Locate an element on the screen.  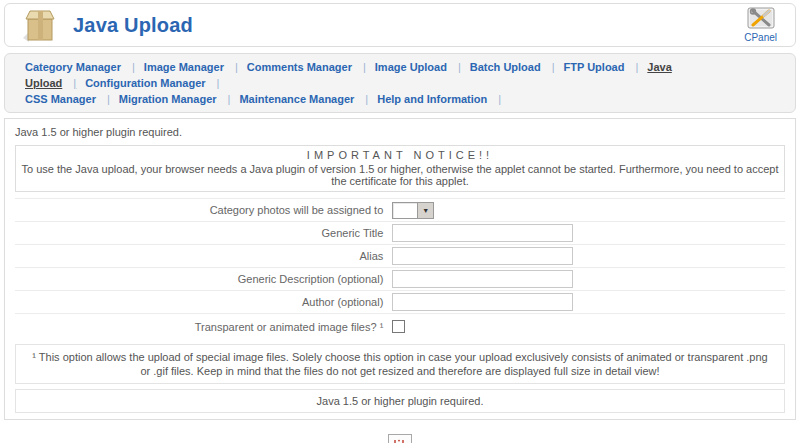
notice-title: IMPORTANT NOTICE!! is located at coordinates (400, 156).